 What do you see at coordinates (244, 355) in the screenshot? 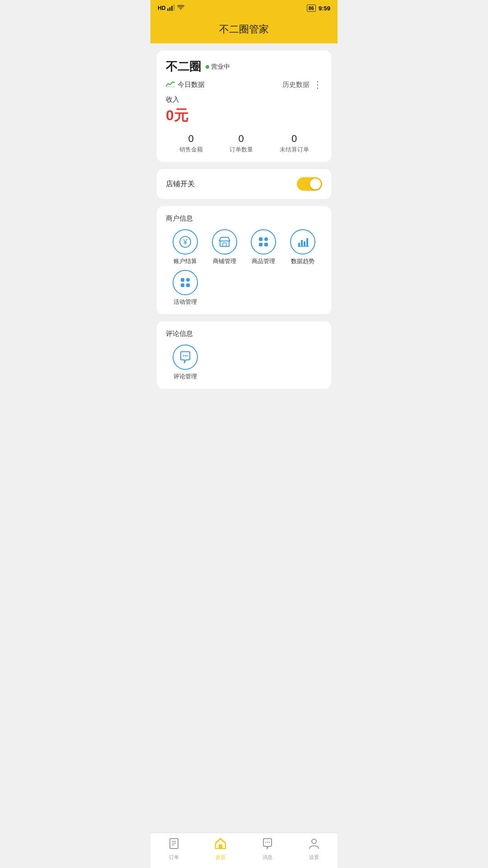
I see `comment-info-card: 评论信息 评论管理` at bounding box center [244, 355].